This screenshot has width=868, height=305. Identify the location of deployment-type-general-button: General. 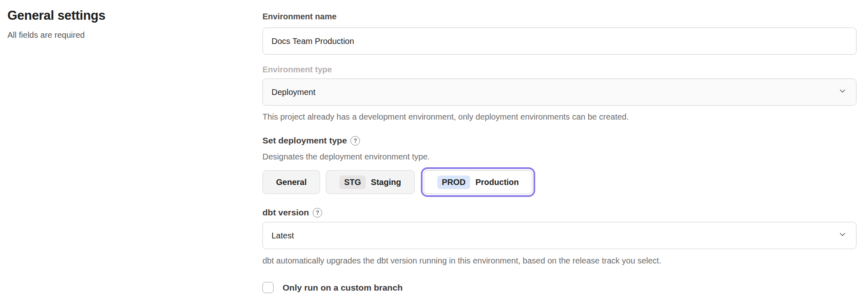
(291, 182).